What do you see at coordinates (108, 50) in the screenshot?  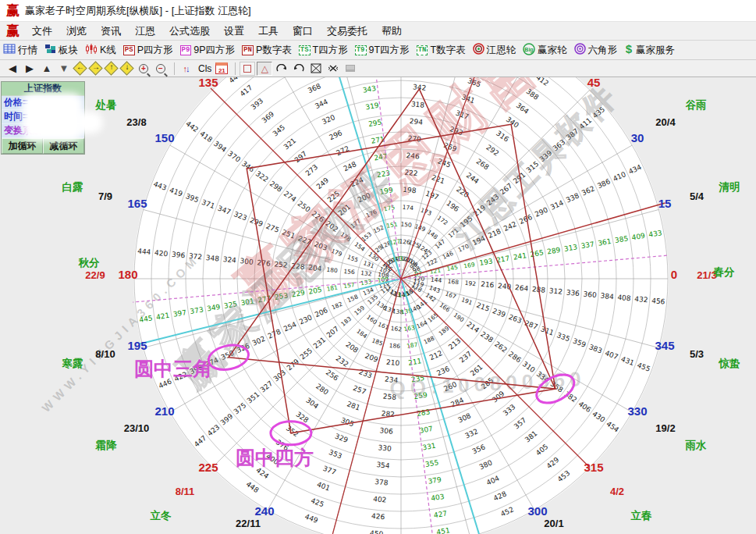 I see `toolbar-item-label: K线` at bounding box center [108, 50].